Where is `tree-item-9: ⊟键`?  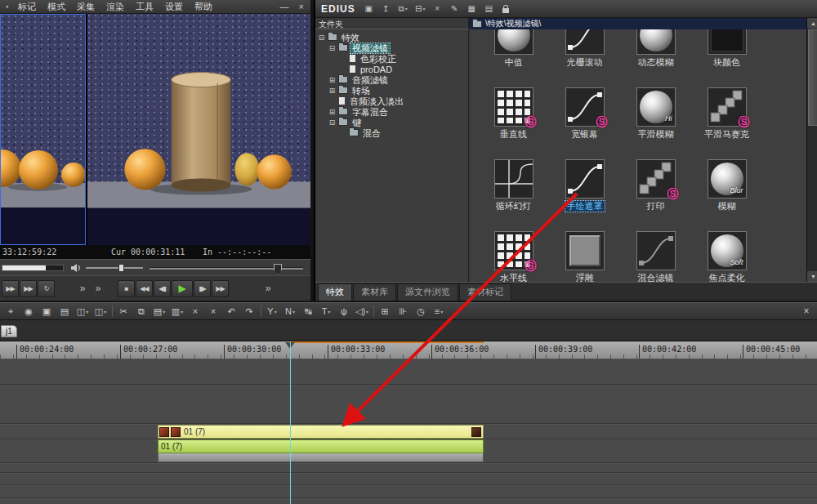
tree-item-9: ⊟键 is located at coordinates (392, 123).